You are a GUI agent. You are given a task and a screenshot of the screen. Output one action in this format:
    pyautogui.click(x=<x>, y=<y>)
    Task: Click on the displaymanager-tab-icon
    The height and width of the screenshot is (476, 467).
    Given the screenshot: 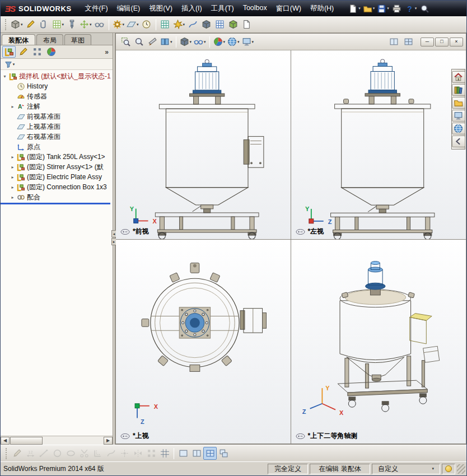 What is the action you would take?
    pyautogui.click(x=51, y=52)
    